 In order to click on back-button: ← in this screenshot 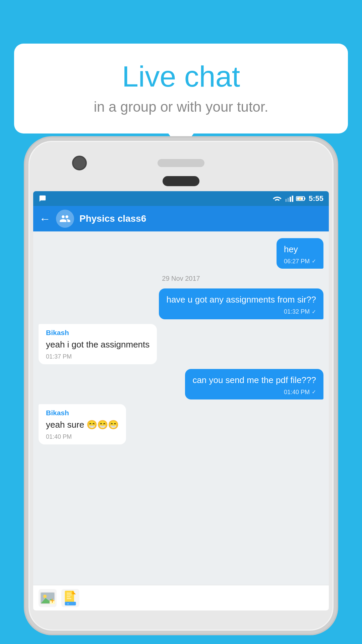, I will do `click(45, 219)`.